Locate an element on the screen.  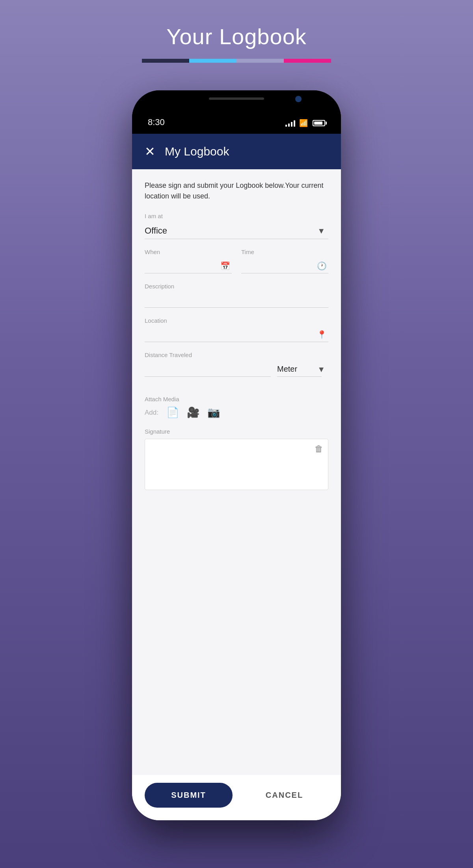
video-icon: 🎥 is located at coordinates (193, 413).